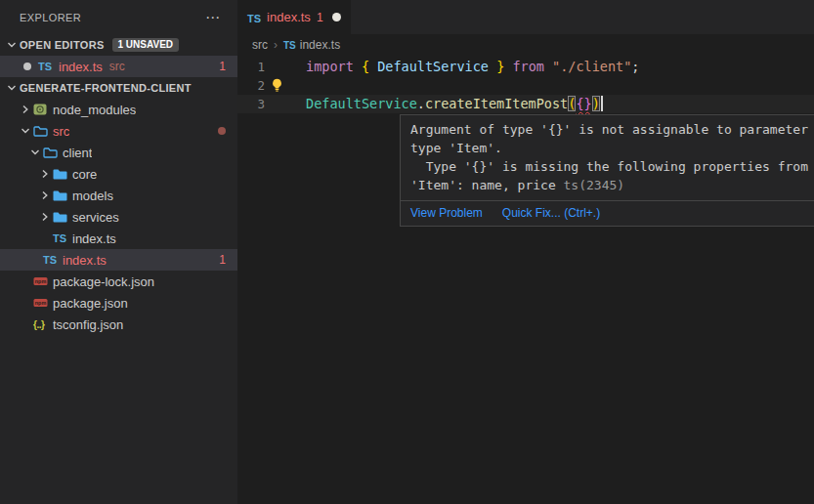  I want to click on tree-item-label: tsconfig.json, so click(88, 324).